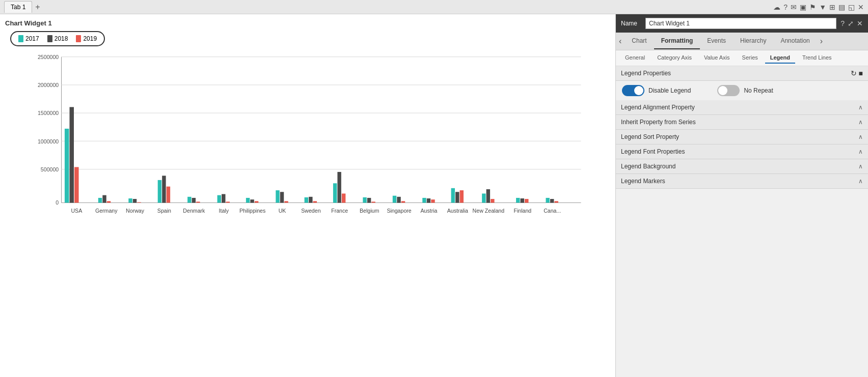  Describe the element at coordinates (373, 202) in the screenshot. I see `bar-belgium-2019` at that location.